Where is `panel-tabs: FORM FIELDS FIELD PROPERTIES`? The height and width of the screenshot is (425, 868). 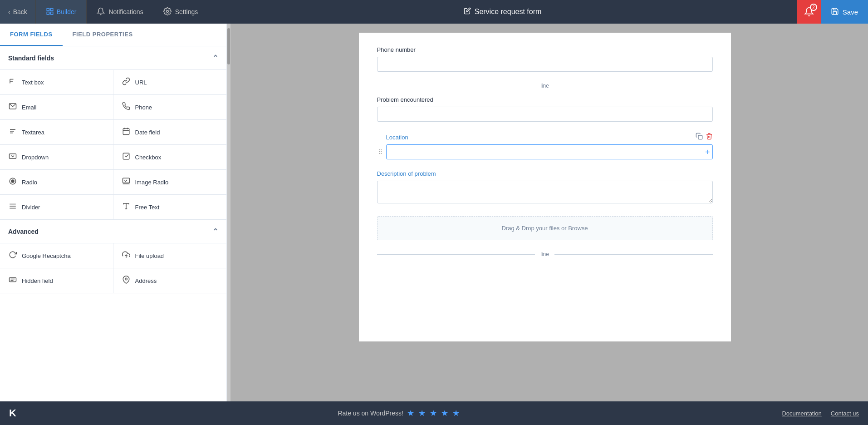
panel-tabs: FORM FIELDS FIELD PROPERTIES is located at coordinates (113, 35).